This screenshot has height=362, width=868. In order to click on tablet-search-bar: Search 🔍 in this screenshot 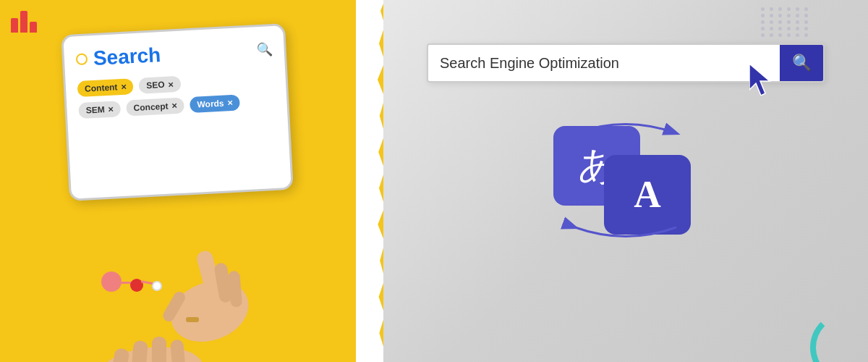, I will do `click(174, 54)`.